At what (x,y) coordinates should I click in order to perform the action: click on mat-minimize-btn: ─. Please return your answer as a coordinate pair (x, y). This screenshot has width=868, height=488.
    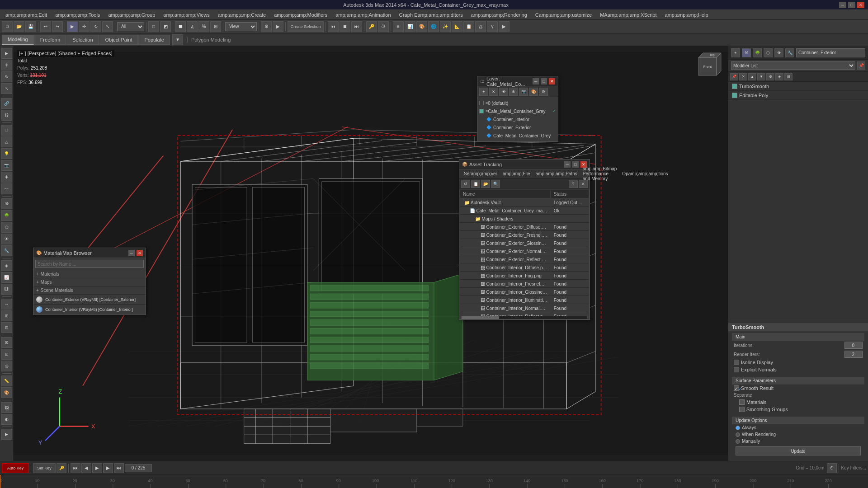
    Looking at the image, I should click on (132, 253).